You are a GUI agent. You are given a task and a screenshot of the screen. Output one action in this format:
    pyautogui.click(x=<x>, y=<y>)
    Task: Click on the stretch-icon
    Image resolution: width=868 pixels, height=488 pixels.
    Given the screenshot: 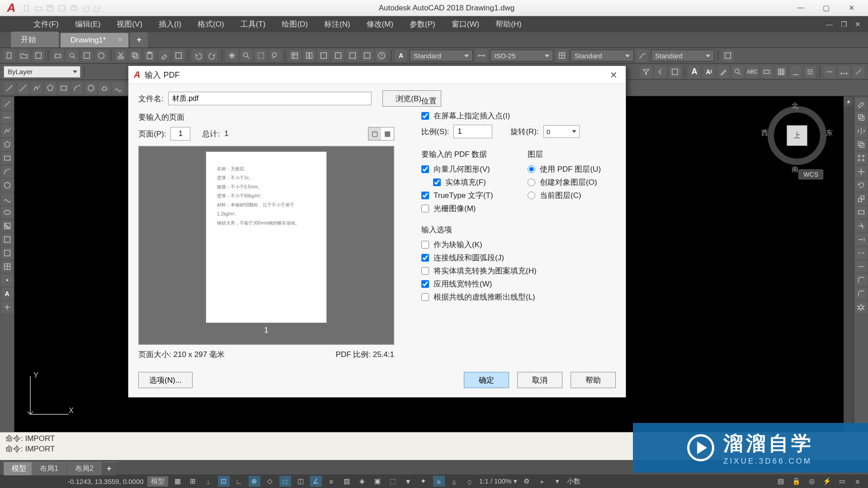 What is the action you would take?
    pyautogui.click(x=861, y=212)
    